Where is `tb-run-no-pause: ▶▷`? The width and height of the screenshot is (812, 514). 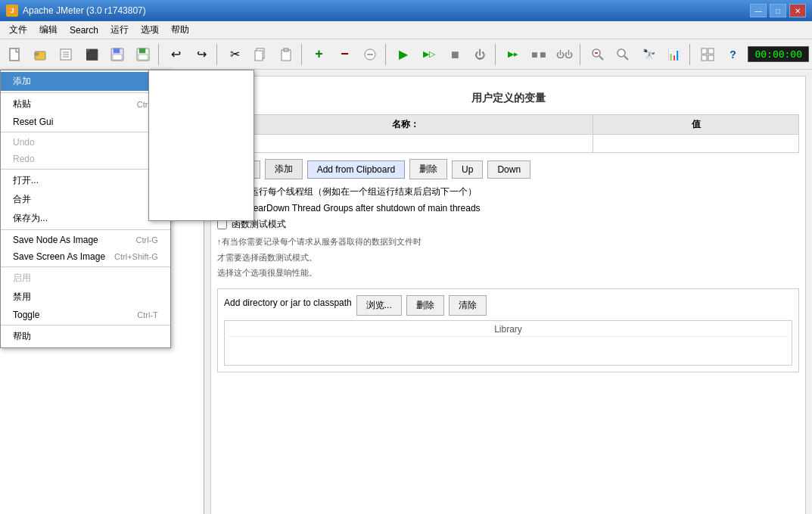 tb-run-no-pause: ▶▷ is located at coordinates (429, 55).